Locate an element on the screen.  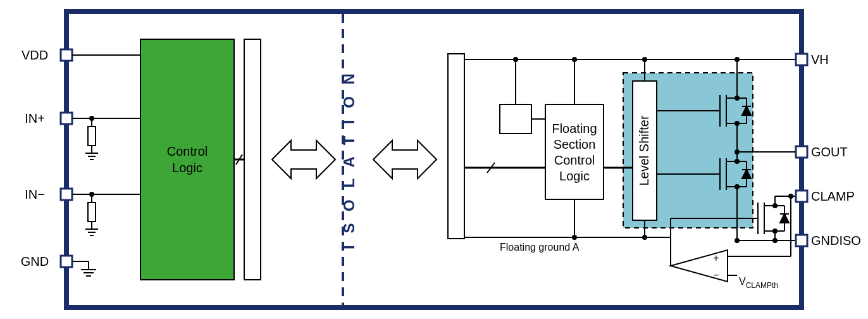
clamp-mosfet is located at coordinates (773, 218).